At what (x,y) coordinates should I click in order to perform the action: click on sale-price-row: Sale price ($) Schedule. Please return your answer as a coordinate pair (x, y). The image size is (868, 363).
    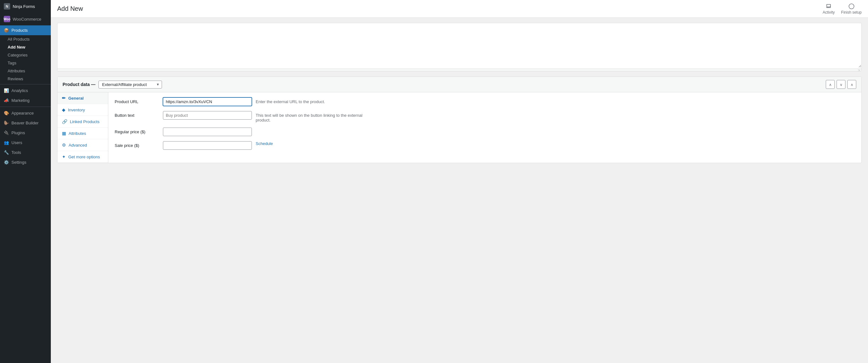
    Looking at the image, I should click on (485, 145).